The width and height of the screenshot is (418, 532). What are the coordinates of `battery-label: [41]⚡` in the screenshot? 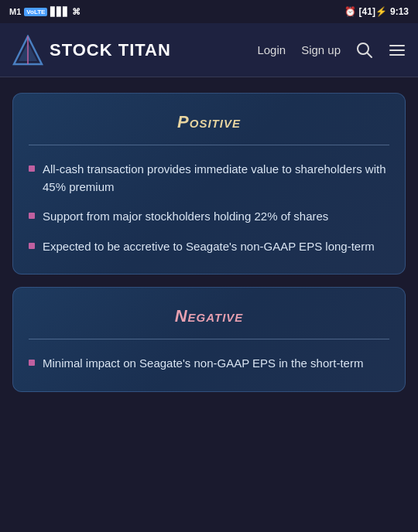 It's located at (373, 12).